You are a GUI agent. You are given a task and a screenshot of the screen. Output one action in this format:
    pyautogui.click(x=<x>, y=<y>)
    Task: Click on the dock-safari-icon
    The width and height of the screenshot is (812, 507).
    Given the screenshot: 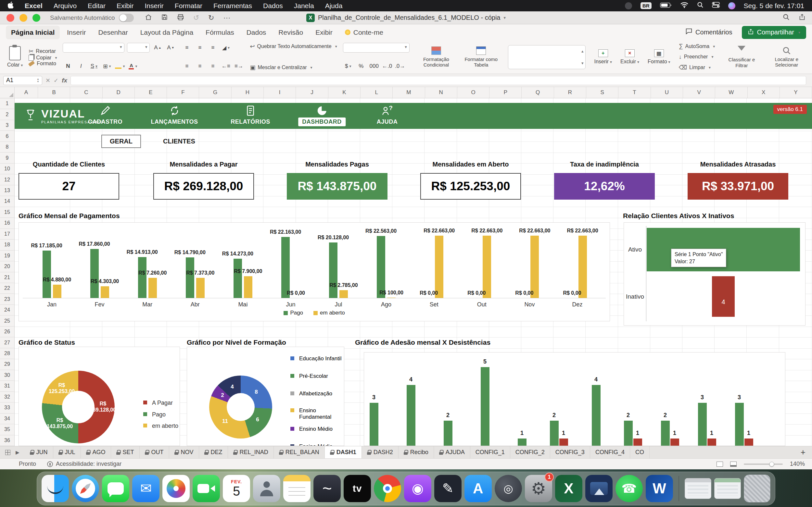 What is the action you would take?
    pyautogui.click(x=85, y=488)
    